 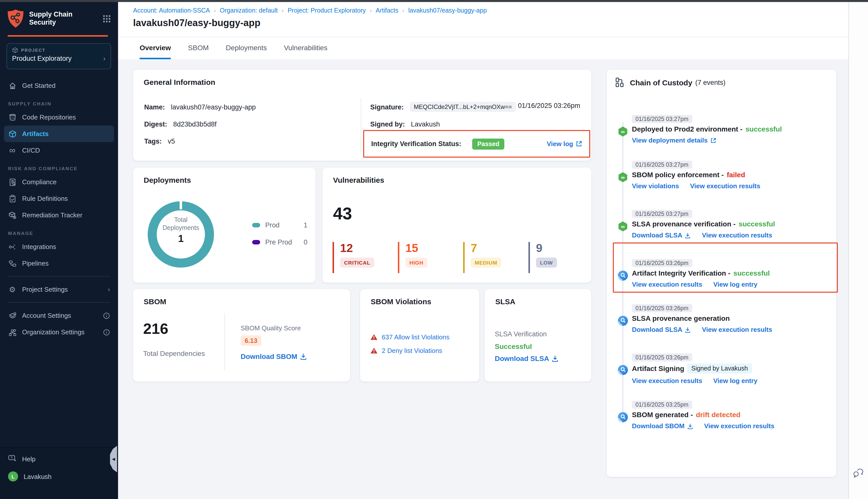 What do you see at coordinates (306, 242) in the screenshot?
I see `pre-prod-count: 0` at bounding box center [306, 242].